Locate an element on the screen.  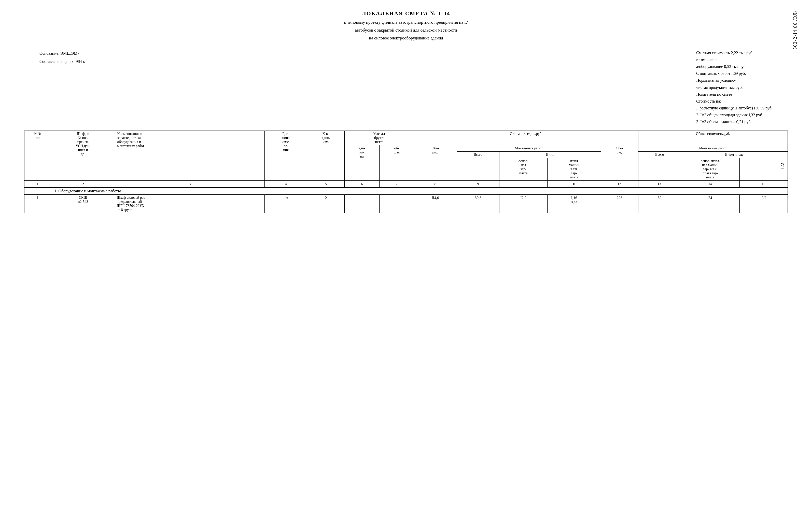
th-cost-total: Общая стоимость,руб. is located at coordinates (713, 138).